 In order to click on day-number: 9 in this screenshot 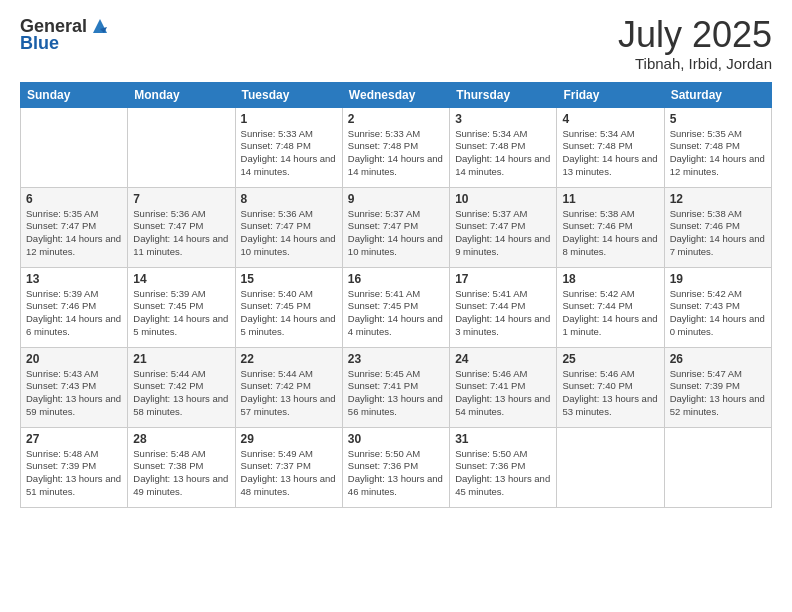, I will do `click(396, 199)`.